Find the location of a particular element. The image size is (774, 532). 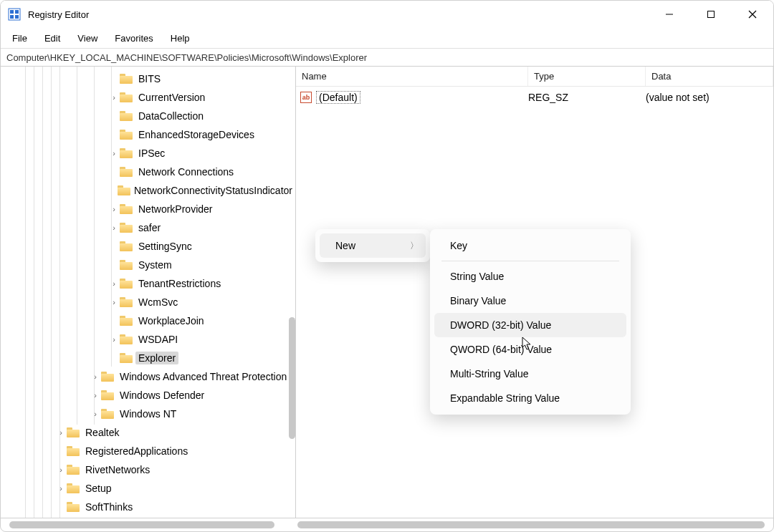

value-name: (Default) is located at coordinates (422, 97).